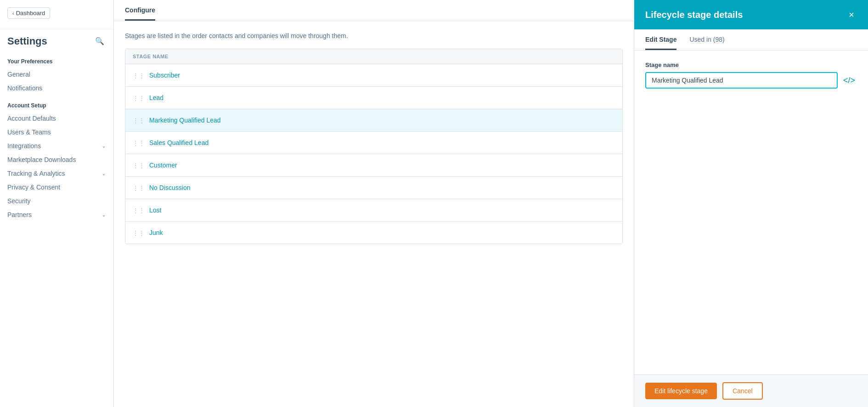  I want to click on table-row: ⋮⋮ No Discussion, so click(374, 188).